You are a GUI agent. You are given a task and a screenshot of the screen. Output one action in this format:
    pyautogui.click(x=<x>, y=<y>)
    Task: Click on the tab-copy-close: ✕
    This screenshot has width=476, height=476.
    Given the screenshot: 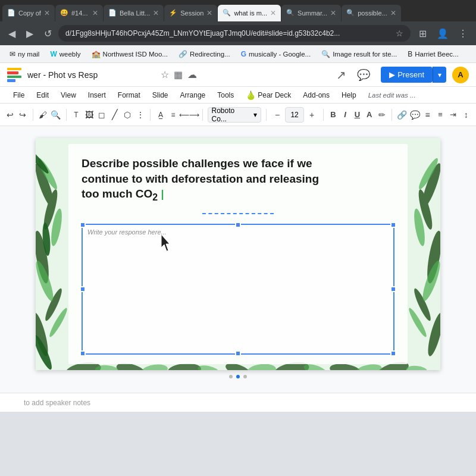 What is the action you would take?
    pyautogui.click(x=47, y=13)
    